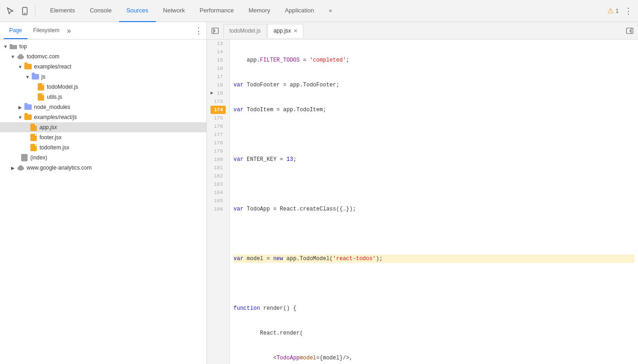  What do you see at coordinates (103, 67) in the screenshot?
I see `tree-item-examples-react: ▼ examples/react` at bounding box center [103, 67].